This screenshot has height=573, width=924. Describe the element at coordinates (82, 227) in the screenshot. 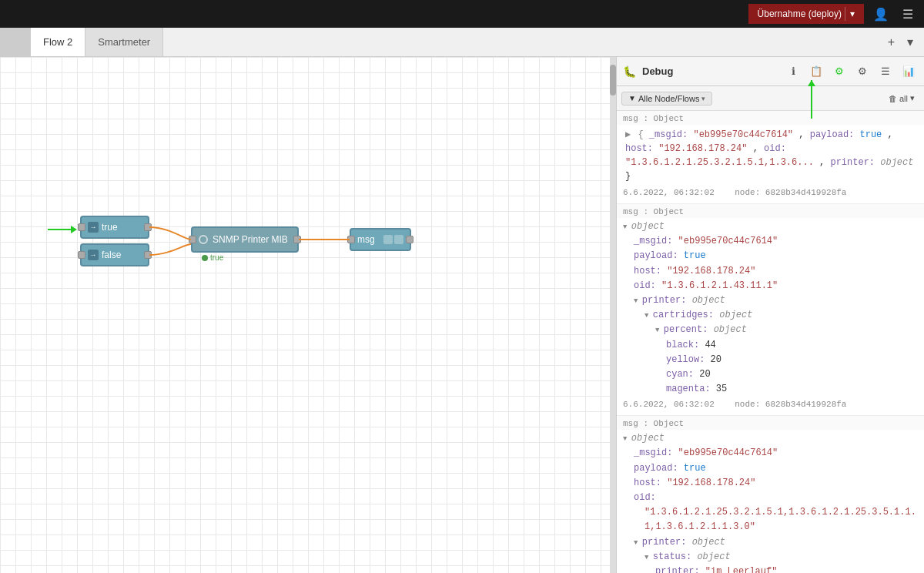

I see `switch-true-port-left` at that location.